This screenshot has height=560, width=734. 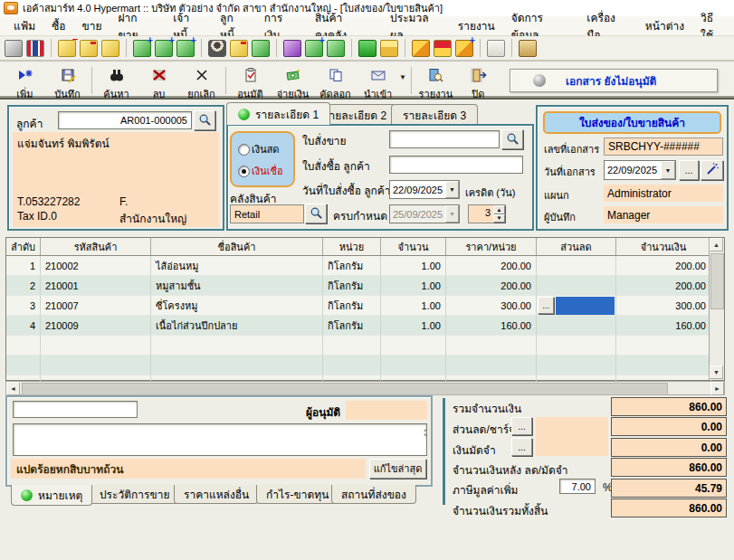 I want to click on warehouse-search-button, so click(x=316, y=214).